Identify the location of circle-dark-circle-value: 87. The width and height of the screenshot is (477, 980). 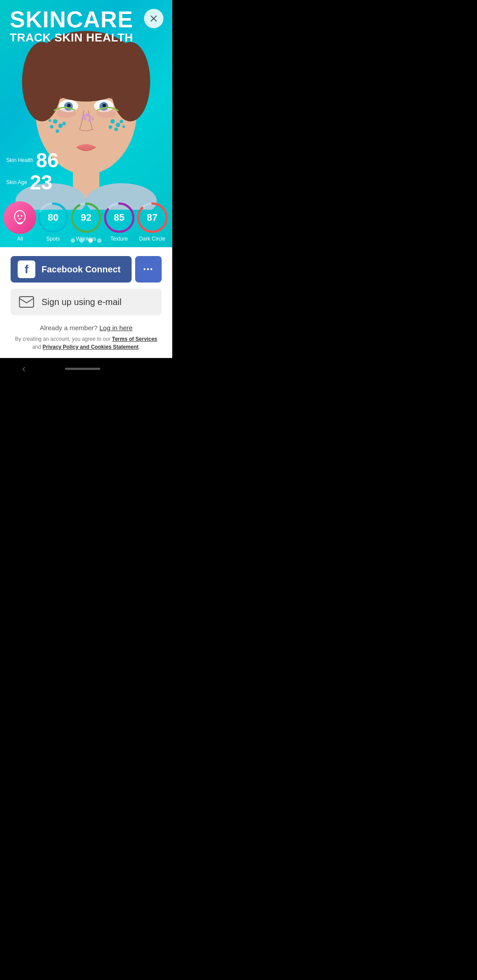
(152, 218).